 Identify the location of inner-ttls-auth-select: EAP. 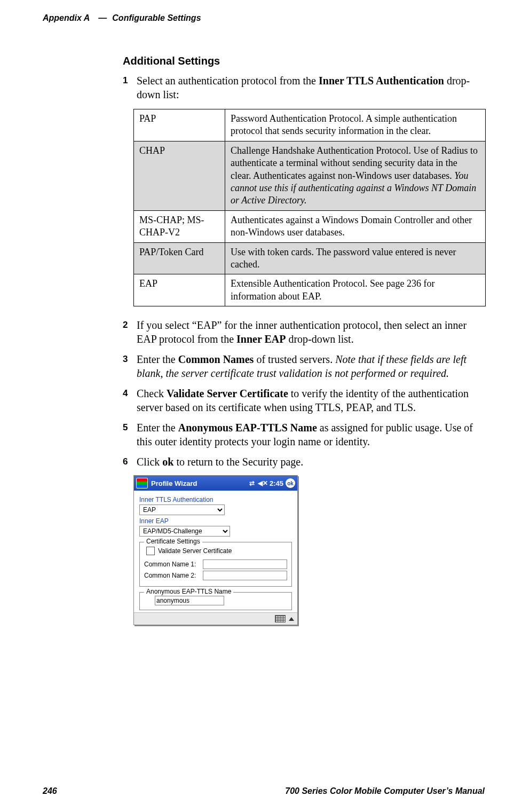
(182, 510).